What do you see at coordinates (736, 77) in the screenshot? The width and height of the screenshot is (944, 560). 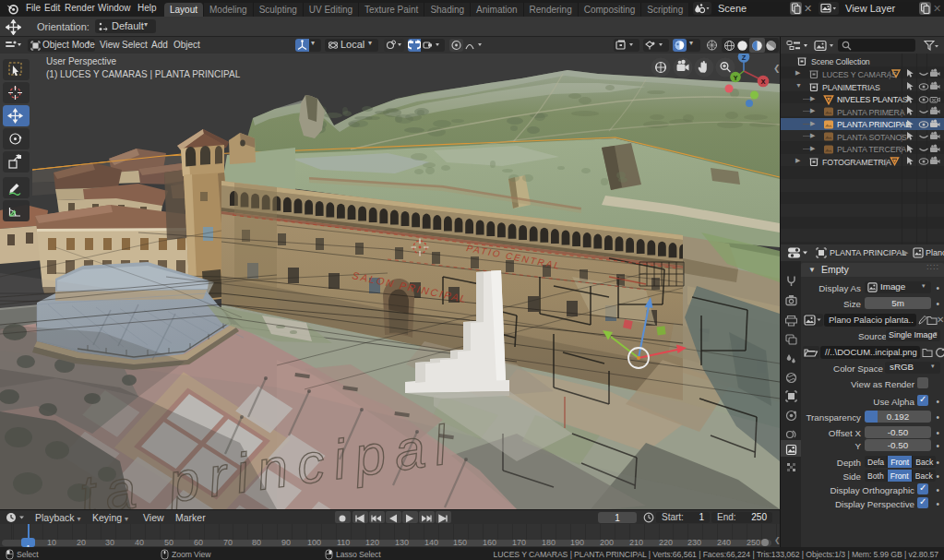 I see `svg-text: Y` at bounding box center [736, 77].